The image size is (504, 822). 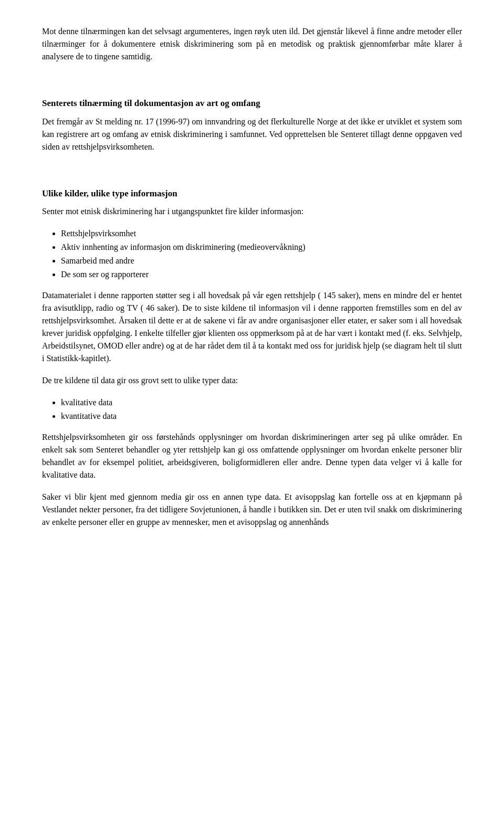 I want to click on section2-heading: Ulike kilder, ulike type informasjon, so click(x=252, y=194).